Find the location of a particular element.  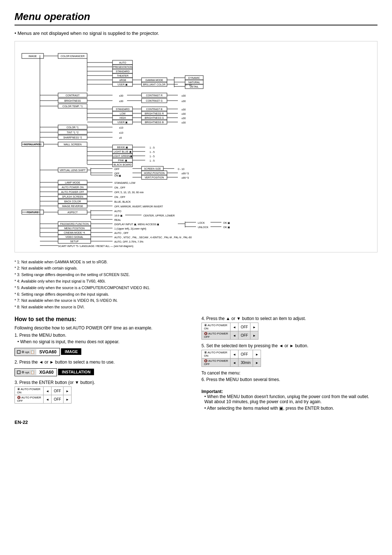

ap-label-4: 🔇 AUTO POWEROFF is located at coordinates (216, 336).